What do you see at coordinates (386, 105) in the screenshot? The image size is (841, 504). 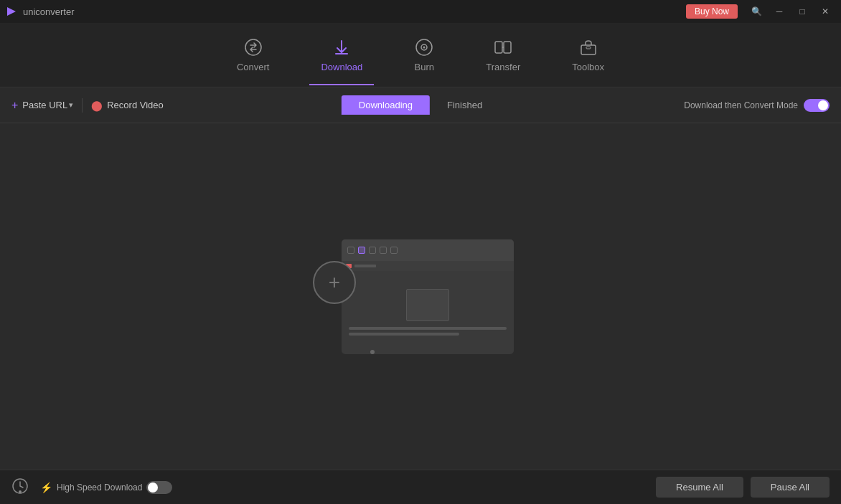 I see `tab-downloading-label: Downloading` at bounding box center [386, 105].